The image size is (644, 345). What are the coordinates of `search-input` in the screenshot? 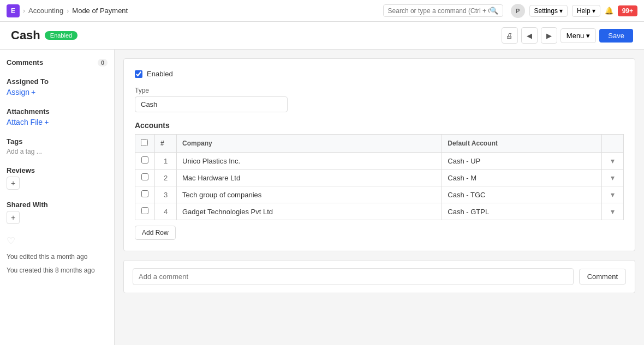 It's located at (439, 11).